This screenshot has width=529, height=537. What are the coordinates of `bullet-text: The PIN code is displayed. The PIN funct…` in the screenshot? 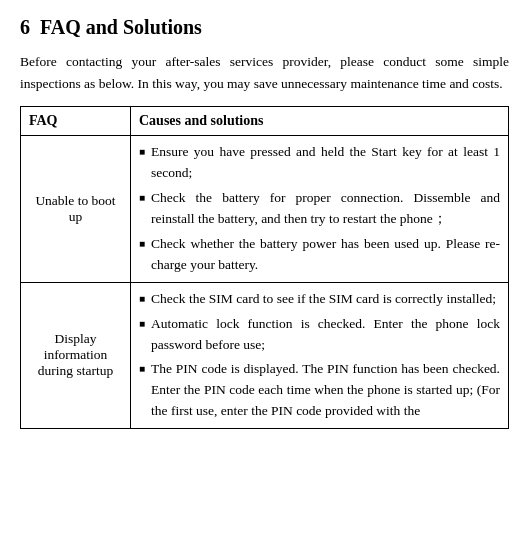 It's located at (326, 390).